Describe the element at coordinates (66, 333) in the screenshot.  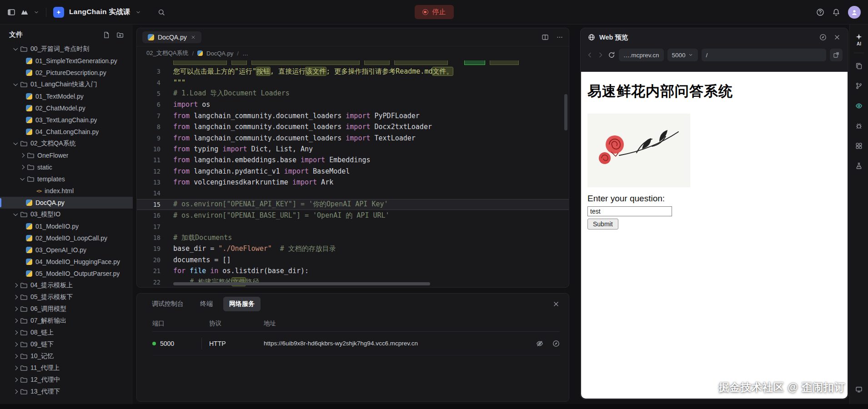
I see `tree-item: 08_链上` at that location.